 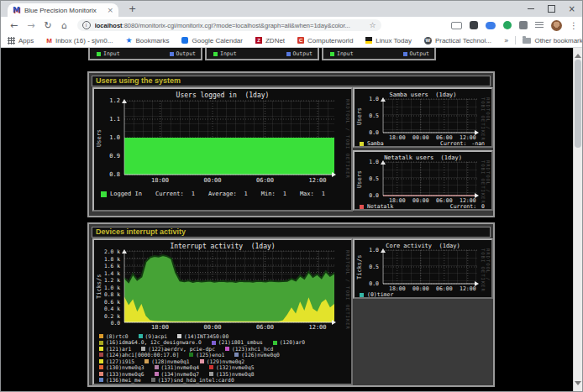 What do you see at coordinates (109, 138) in the screenshot?
I see `y-axis-ticks: 1.21.11.00.90.8` at bounding box center [109, 138].